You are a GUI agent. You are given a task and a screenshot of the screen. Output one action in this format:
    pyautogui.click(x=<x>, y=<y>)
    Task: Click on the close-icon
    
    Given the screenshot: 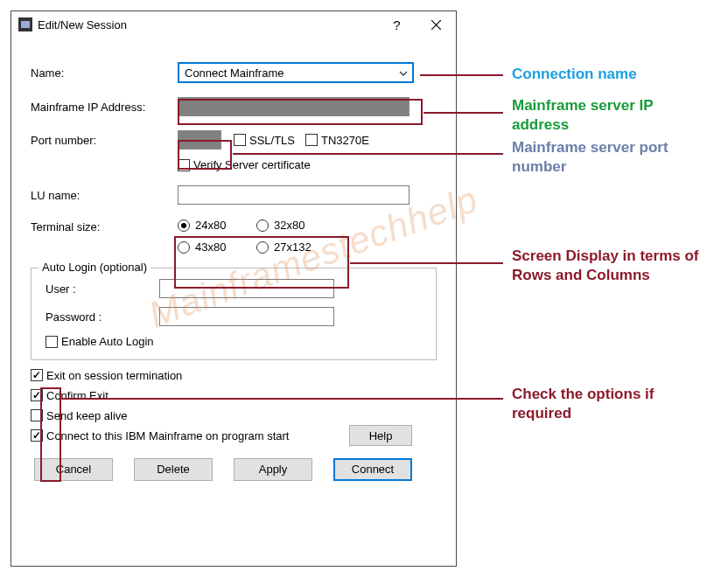 What is the action you would take?
    pyautogui.click(x=436, y=24)
    